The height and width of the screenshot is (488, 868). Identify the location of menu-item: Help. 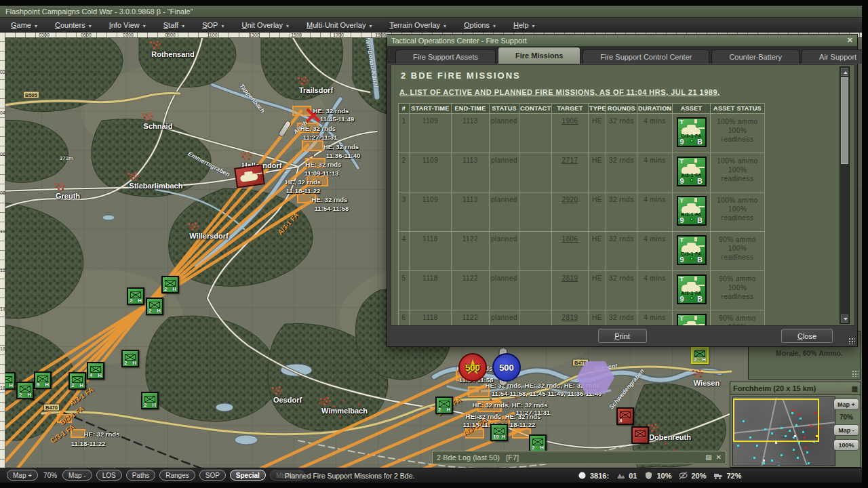
(524, 25).